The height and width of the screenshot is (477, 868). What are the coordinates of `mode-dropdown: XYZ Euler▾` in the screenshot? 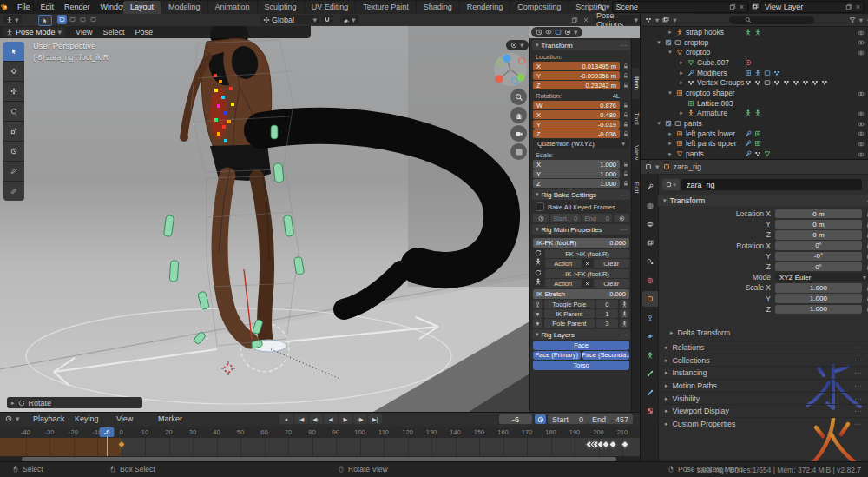 It's located at (821, 278).